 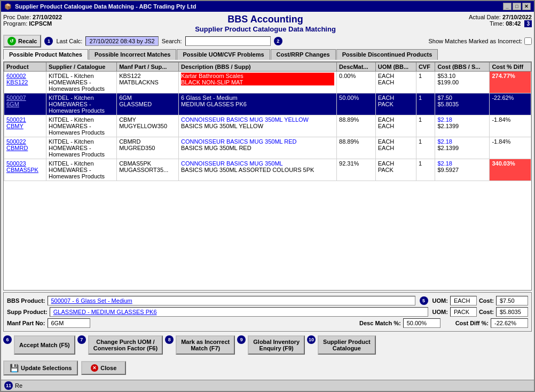 I want to click on header-left: Proc Date: 27/10/2022 Program: ICPSCM, so click(x=33, y=20).